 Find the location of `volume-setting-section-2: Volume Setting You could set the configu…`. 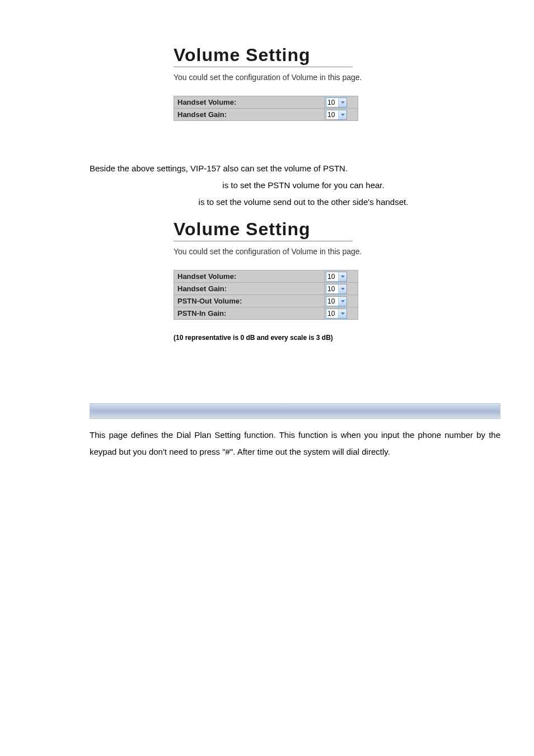

volume-setting-section-2: Volume Setting You could set the configu… is located at coordinates (354, 269).